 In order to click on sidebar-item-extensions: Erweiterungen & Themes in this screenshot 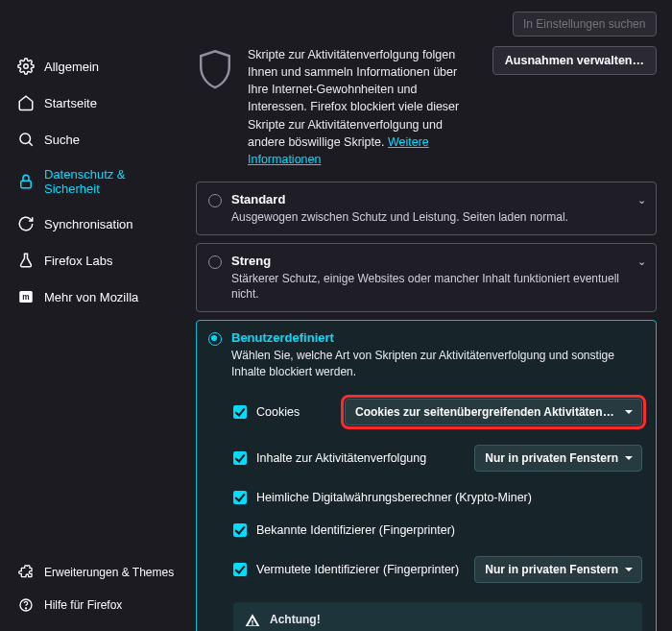, I will do `click(97, 572)`.